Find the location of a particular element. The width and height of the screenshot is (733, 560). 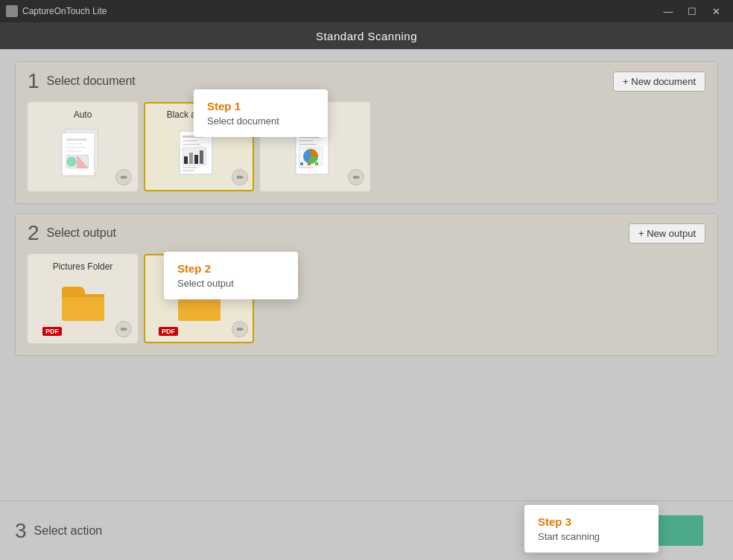

app-name: CaptureOnTouch Lite is located at coordinates (340, 11).